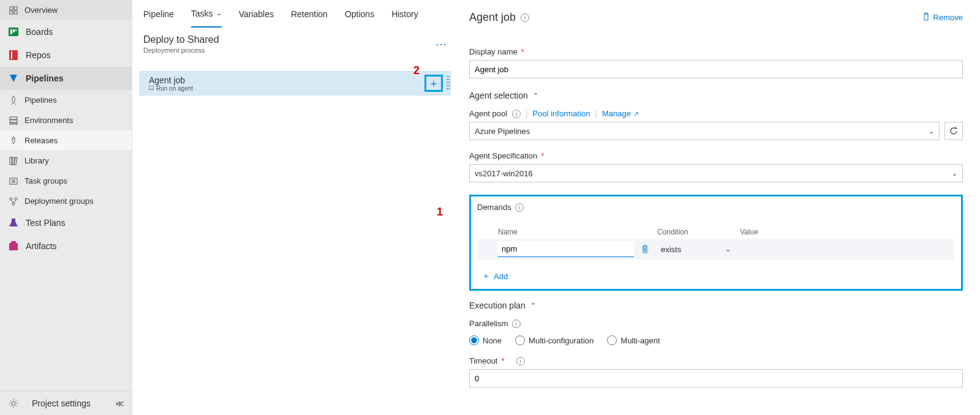  I want to click on trash-icon, so click(926, 17).